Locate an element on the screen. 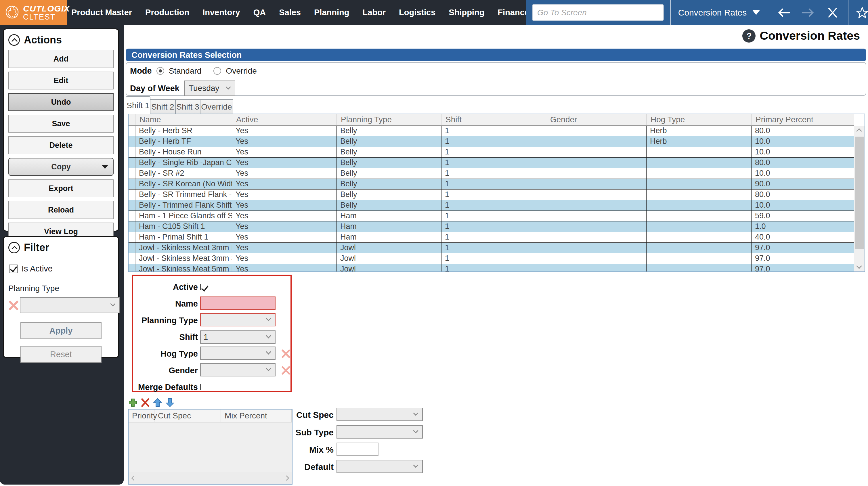  column-header-planning_type: Planning Type is located at coordinates (389, 120).